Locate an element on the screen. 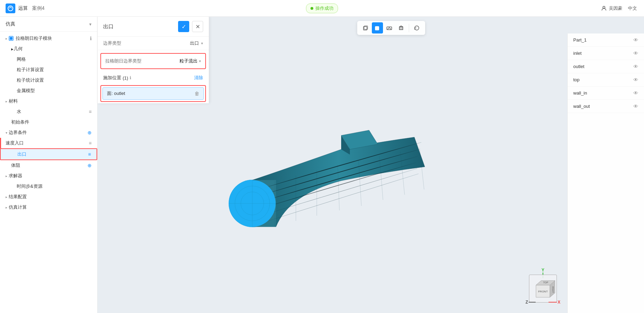  toolbar-reset-btn is located at coordinates (417, 28).